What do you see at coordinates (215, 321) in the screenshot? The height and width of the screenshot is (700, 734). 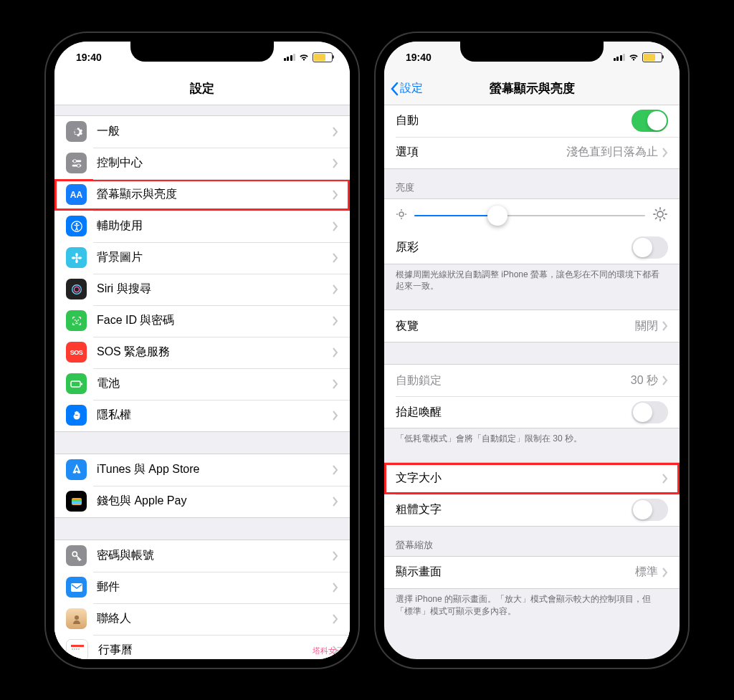 I see `row-label: Face ID 與密碼` at bounding box center [215, 321].